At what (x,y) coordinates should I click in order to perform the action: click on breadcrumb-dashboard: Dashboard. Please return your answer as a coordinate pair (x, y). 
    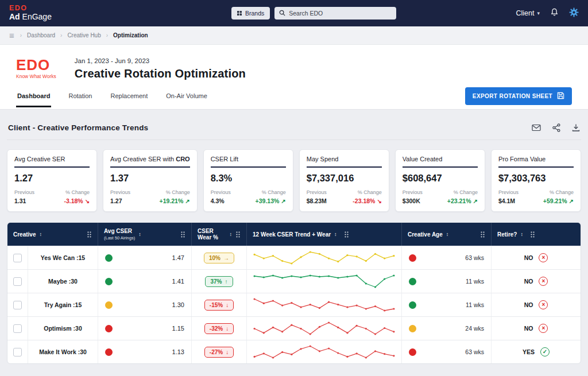
    Looking at the image, I should click on (41, 36).